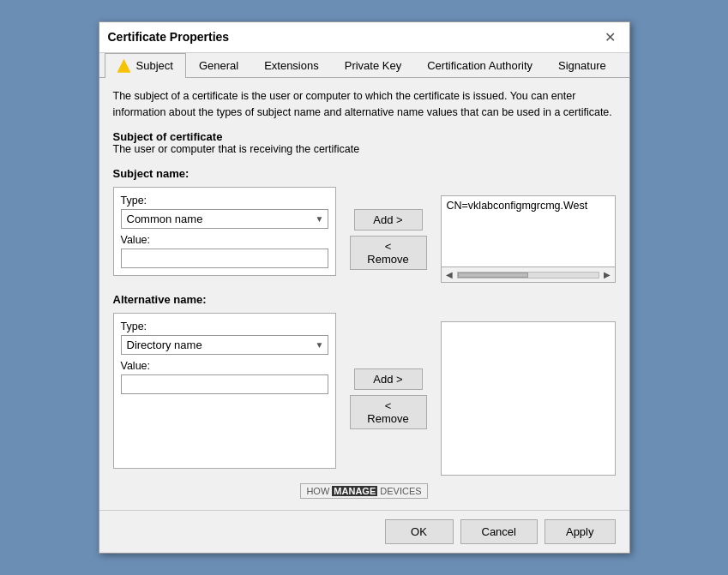 The image size is (728, 575). What do you see at coordinates (480, 65) in the screenshot?
I see `tab-certification-authority: Certification Authority` at bounding box center [480, 65].